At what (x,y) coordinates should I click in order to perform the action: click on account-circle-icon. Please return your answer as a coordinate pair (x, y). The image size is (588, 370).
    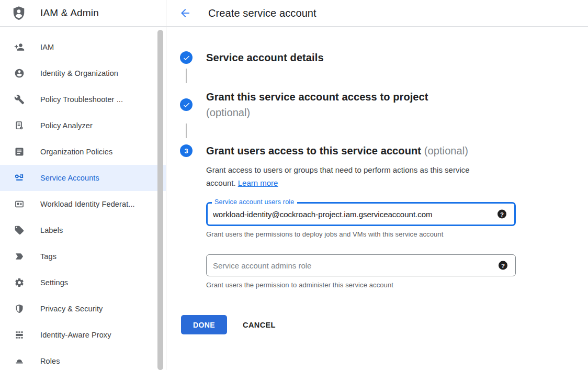
    Looking at the image, I should click on (19, 73).